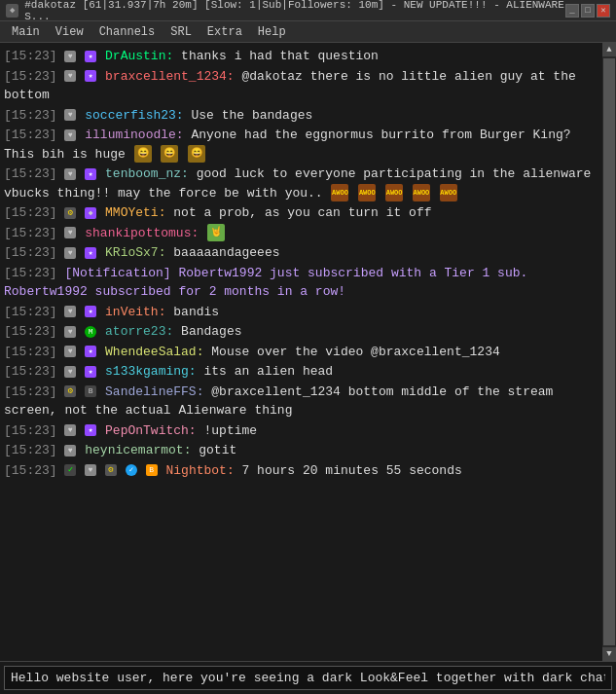  Describe the element at coordinates (169, 154) in the screenshot. I see `emote-face2-icon: 😄` at that location.